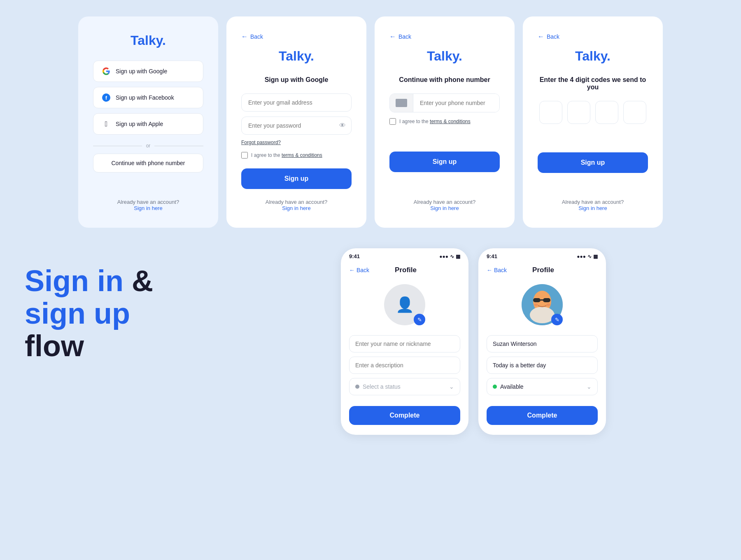  I want to click on avatar-placeholder-icon: 👤, so click(405, 305).